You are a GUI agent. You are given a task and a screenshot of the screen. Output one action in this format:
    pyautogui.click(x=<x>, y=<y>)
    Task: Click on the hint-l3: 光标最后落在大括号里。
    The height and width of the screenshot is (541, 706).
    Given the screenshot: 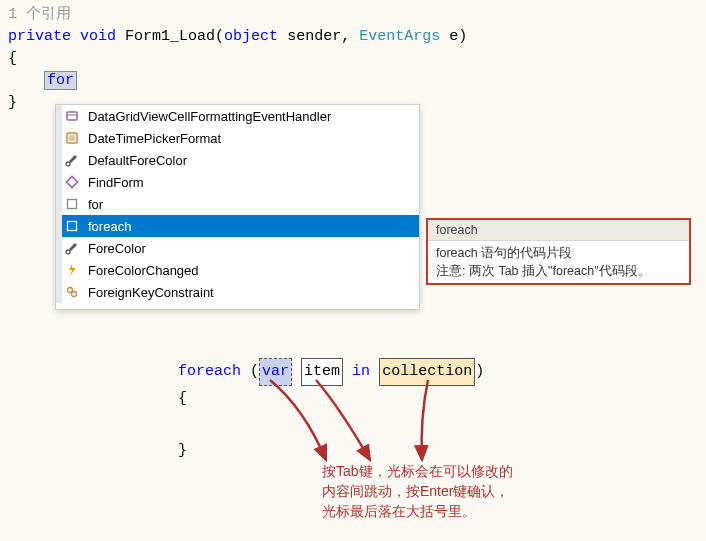 What is the action you would take?
    pyautogui.click(x=418, y=511)
    